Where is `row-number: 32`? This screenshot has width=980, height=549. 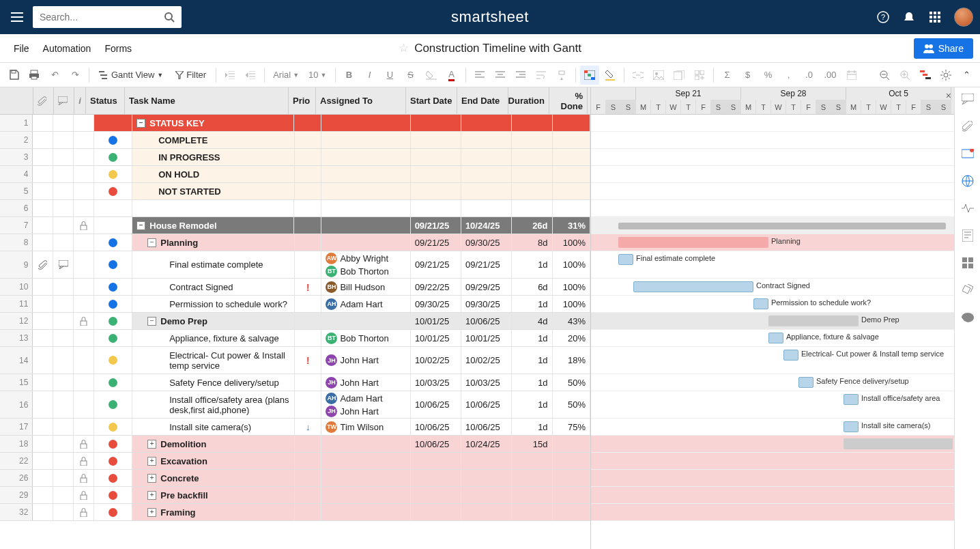 row-number: 32 is located at coordinates (16, 512).